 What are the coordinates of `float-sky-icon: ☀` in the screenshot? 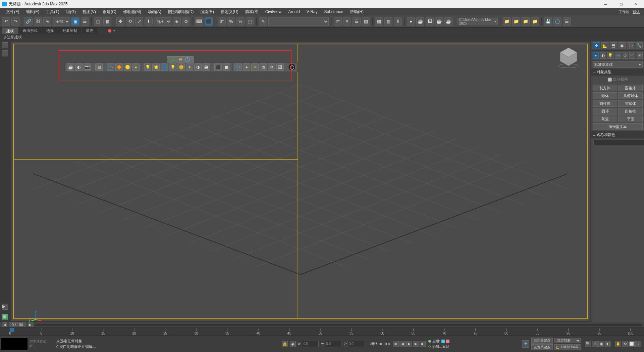 It's located at (190, 67).